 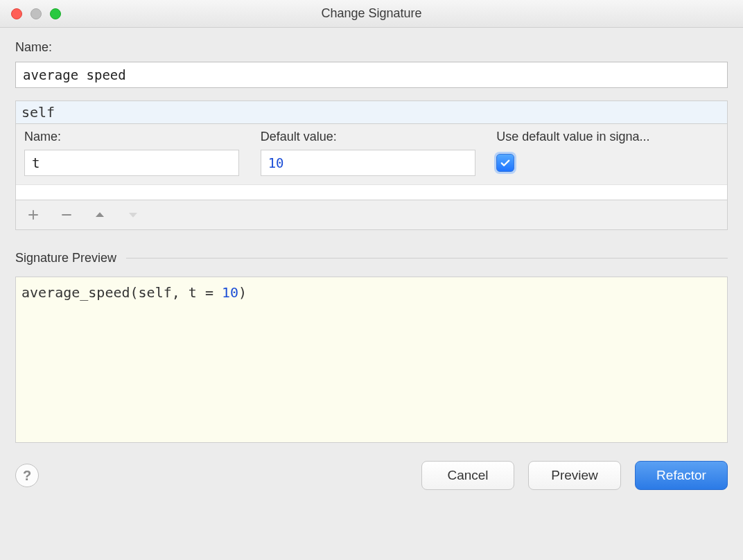 What do you see at coordinates (575, 475) in the screenshot?
I see `preview-button: Preview` at bounding box center [575, 475].